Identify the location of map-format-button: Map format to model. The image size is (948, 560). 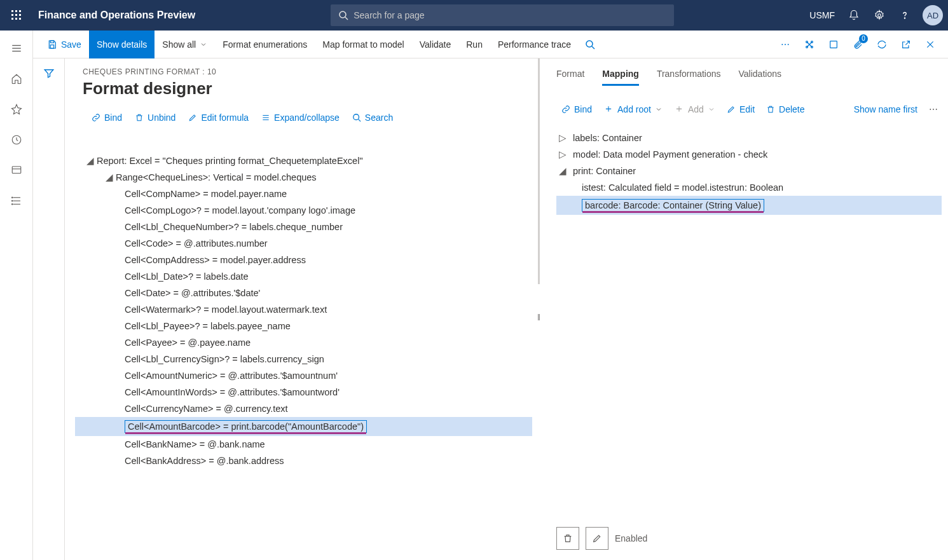
(363, 31).